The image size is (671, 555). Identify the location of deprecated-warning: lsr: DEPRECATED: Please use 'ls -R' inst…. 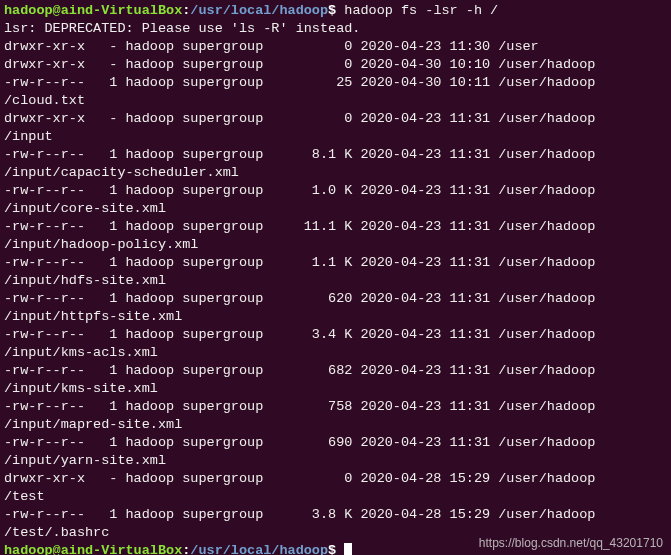
(336, 29).